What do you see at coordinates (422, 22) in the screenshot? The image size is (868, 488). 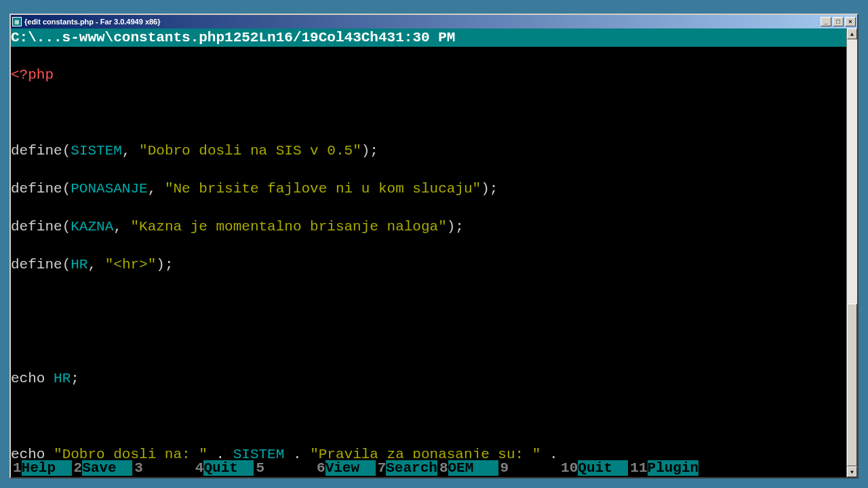 I see `window-title: {edit constants.php - Far 3.0.4949 x86}` at bounding box center [422, 22].